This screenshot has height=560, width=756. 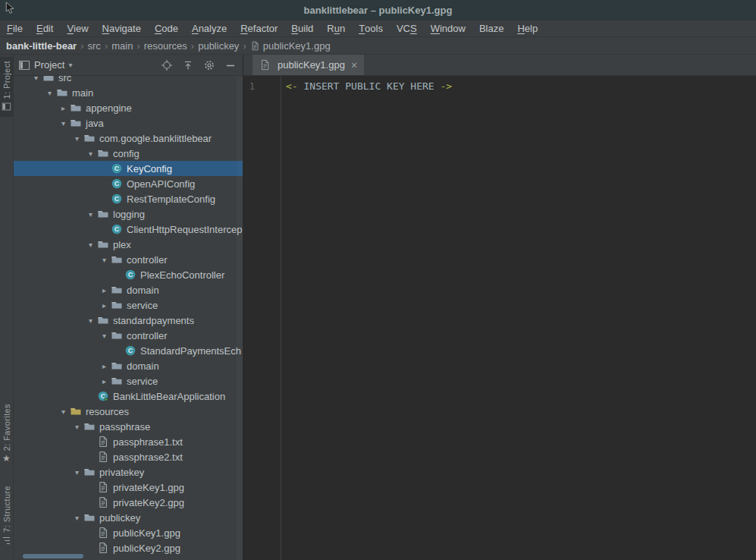 I want to click on stripe-button-label: 2: Favorites, so click(x=7, y=427).